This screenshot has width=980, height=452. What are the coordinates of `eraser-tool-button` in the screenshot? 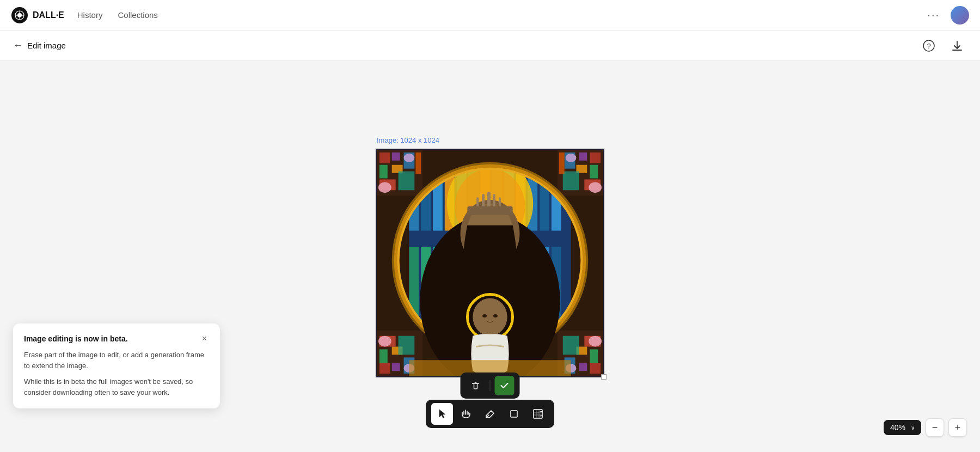 It's located at (490, 414).